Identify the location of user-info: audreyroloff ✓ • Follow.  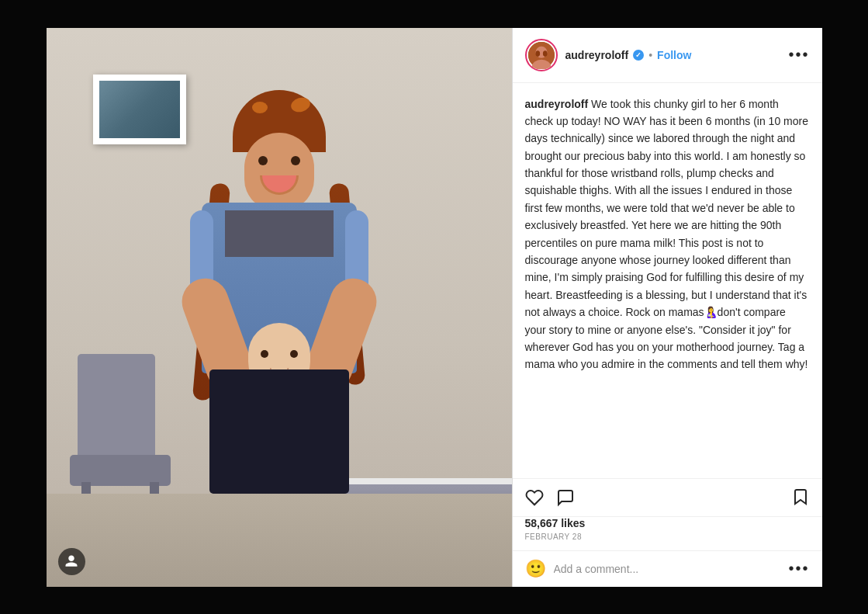
(628, 55).